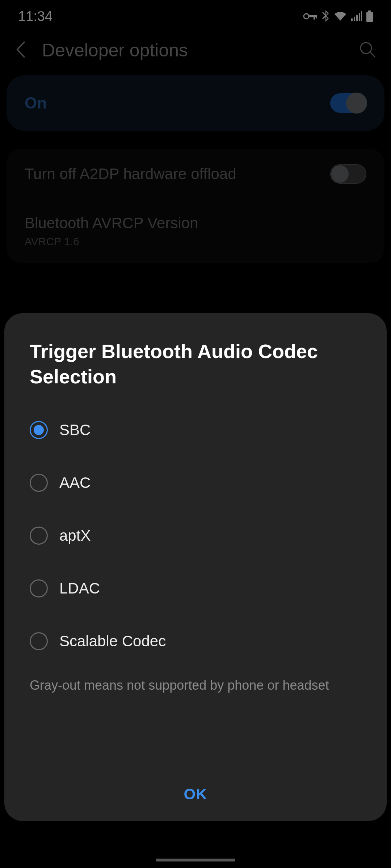  I want to click on dialog-title: Trigger Bluetooth Audio Codec Selection, so click(196, 364).